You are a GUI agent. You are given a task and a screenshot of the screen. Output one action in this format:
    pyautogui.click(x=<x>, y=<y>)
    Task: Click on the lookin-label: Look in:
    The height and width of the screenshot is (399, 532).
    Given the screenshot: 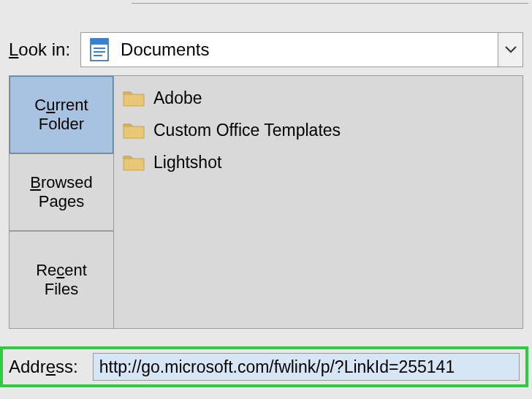 What is the action you would take?
    pyautogui.click(x=39, y=50)
    